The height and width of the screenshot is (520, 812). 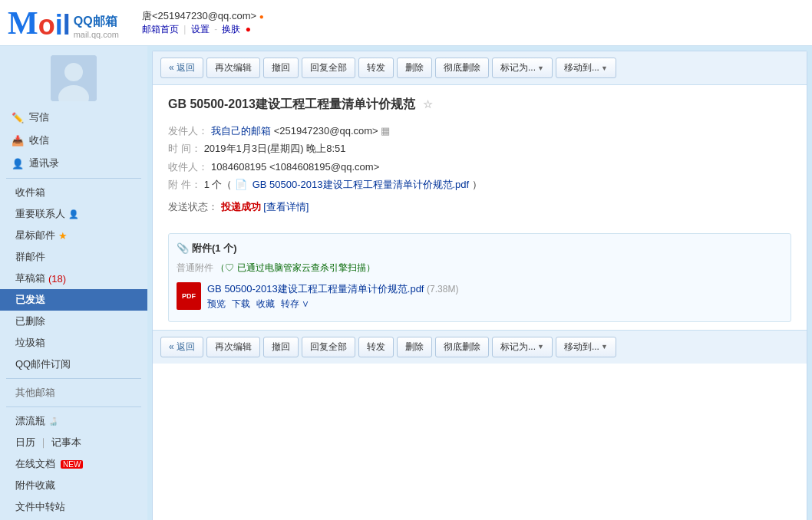 I want to click on from-label: 发件人：, so click(x=188, y=130).